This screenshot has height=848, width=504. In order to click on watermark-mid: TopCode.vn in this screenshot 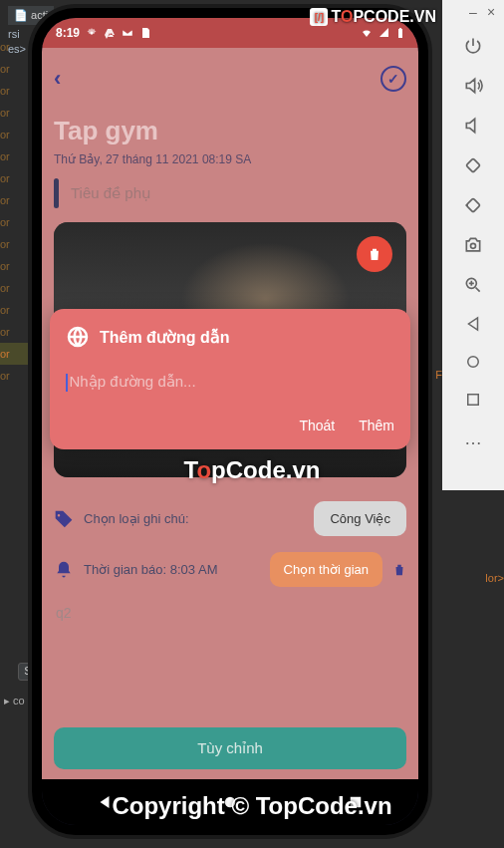, I will do `click(253, 470)`.